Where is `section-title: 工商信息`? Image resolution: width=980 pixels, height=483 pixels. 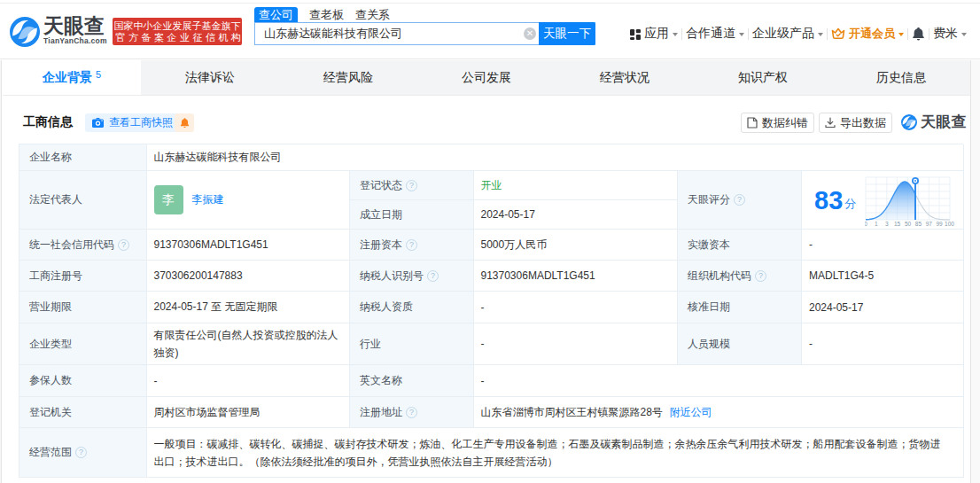
section-title: 工商信息 is located at coordinates (48, 122).